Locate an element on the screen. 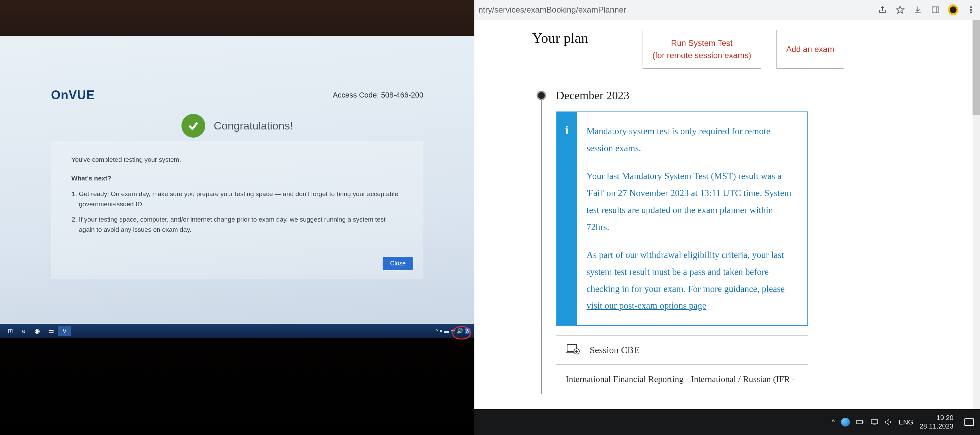 The width and height of the screenshot is (980, 435). congrats-heading: Congratulations! is located at coordinates (253, 126).